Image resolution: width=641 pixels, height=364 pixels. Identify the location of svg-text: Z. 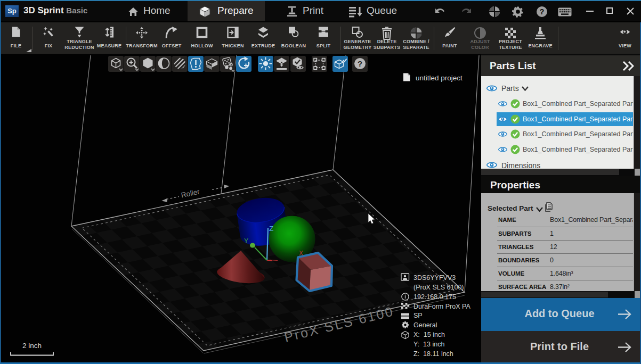
(271, 229).